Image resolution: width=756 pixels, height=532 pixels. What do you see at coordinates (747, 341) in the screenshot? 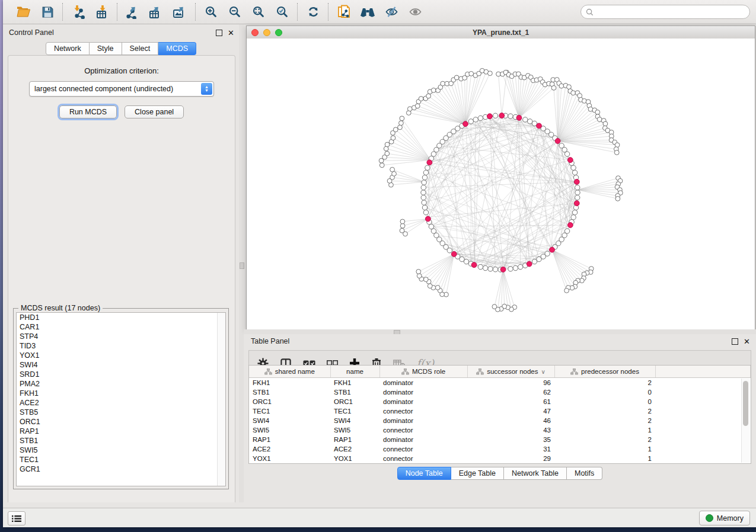
I see `close-table-panel-icon: ✕` at bounding box center [747, 341].